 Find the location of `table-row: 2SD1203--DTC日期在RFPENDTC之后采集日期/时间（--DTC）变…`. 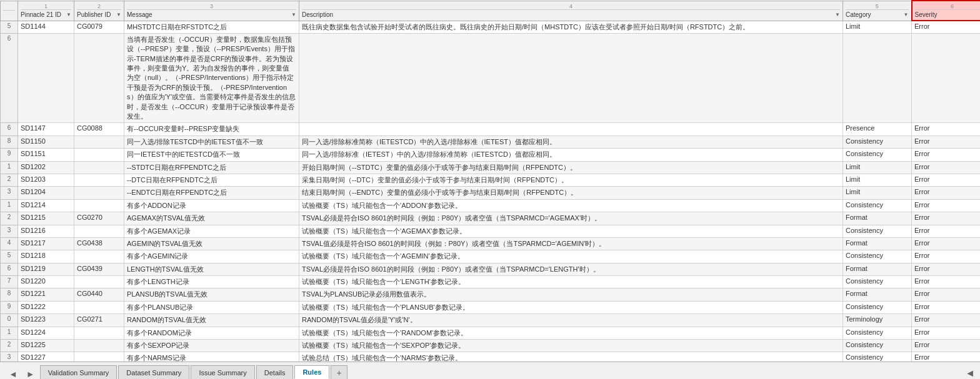

table-row: 2SD1203--DTC日期在RFPENDTC之后采集日期/时间（--DTC）变… is located at coordinates (491, 180).